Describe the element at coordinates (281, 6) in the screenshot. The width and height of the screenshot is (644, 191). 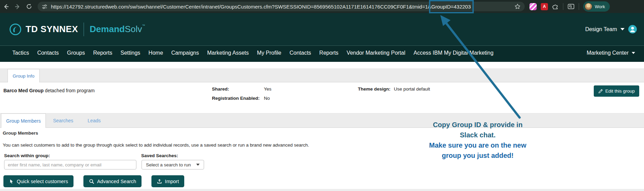
I see `url-bar: https://142792.structuredweb.com/sw/swch…` at that location.